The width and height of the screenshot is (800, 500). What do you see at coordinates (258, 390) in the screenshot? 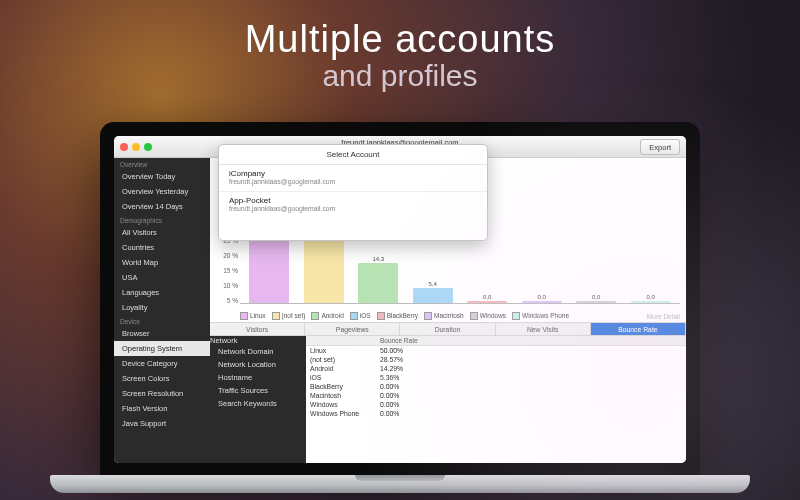
I see `sidebar-item: Traffic Sources` at bounding box center [258, 390].